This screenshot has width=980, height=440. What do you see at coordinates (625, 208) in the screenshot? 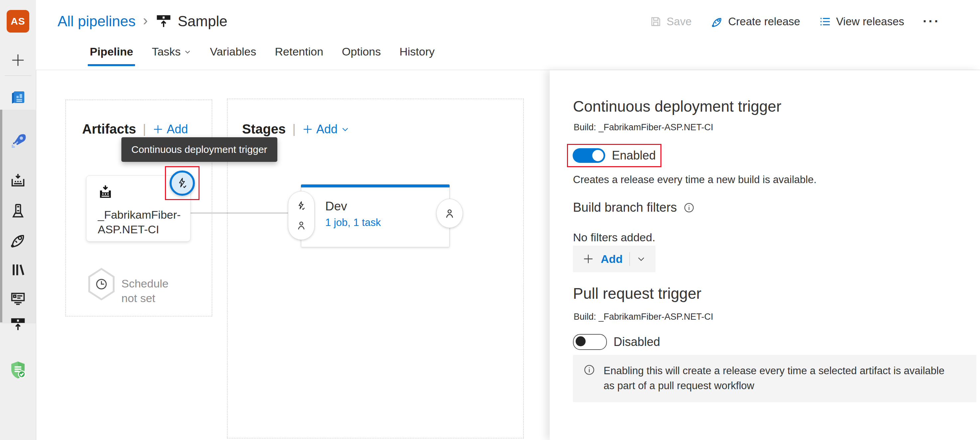
I see `build-branch-filters-title: Build branch filters` at bounding box center [625, 208].